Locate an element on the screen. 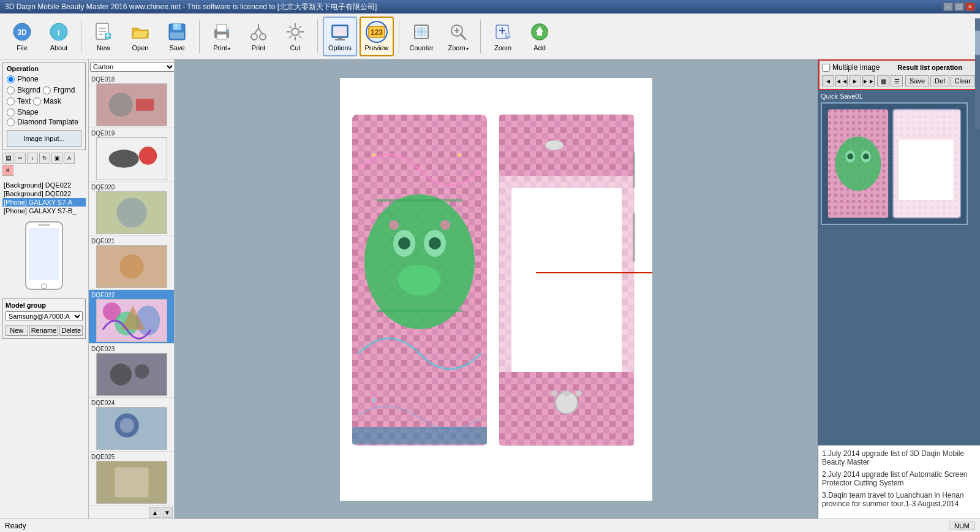  about-label: About is located at coordinates (59, 48).